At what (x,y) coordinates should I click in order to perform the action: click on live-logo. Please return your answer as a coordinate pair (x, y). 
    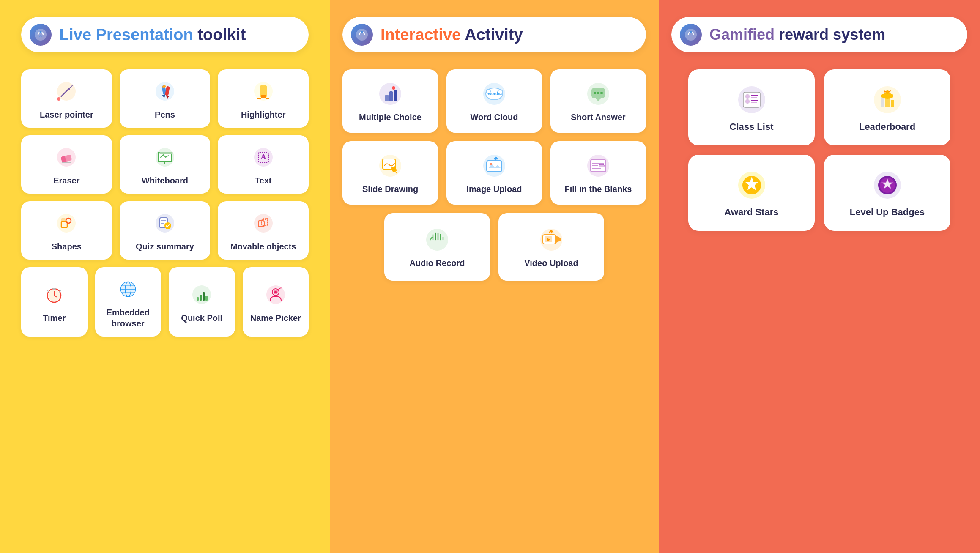
    Looking at the image, I should click on (41, 35).